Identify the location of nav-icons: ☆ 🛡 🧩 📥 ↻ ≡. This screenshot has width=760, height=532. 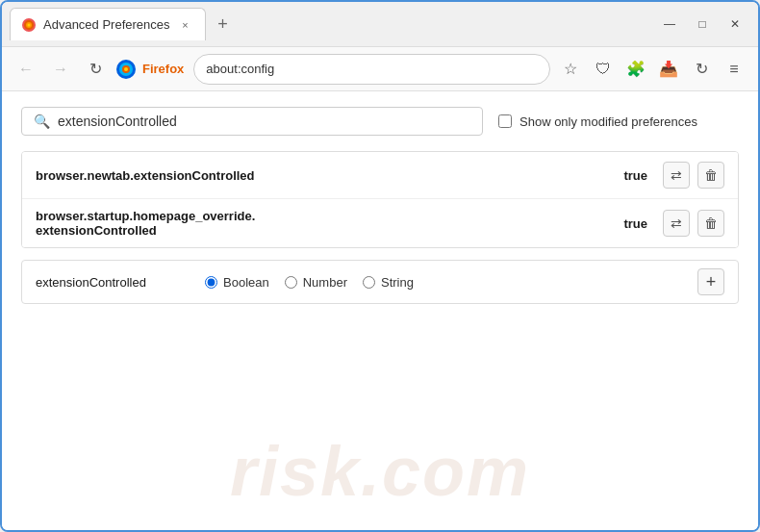
(652, 69).